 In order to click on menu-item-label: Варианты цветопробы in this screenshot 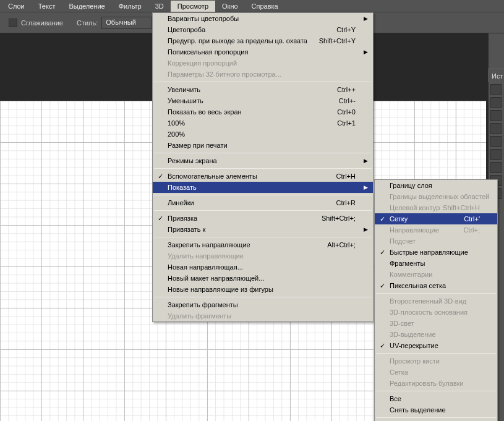, I will do `click(203, 19)`.